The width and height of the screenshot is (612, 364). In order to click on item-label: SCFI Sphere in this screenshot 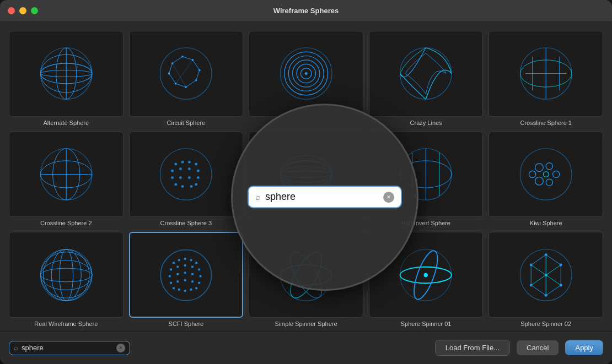, I will do `click(186, 324)`.